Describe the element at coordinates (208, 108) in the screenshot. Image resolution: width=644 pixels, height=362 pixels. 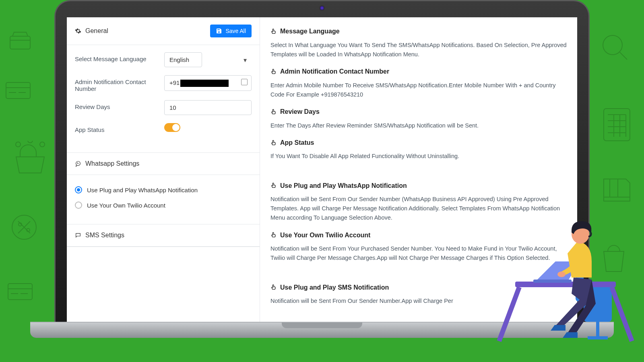
I see `review-days-input` at that location.